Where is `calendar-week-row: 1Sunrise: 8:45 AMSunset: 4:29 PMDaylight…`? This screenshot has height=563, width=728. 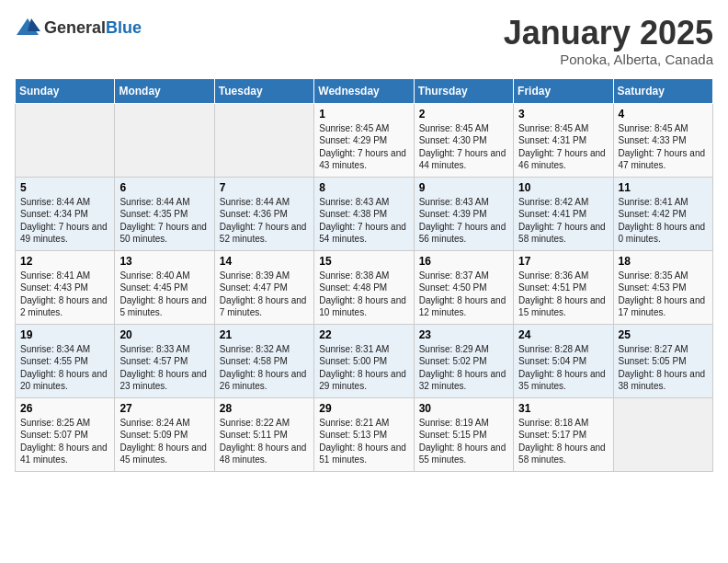
calendar-week-row: 1Sunrise: 8:45 AMSunset: 4:29 PMDaylight… is located at coordinates (364, 140).